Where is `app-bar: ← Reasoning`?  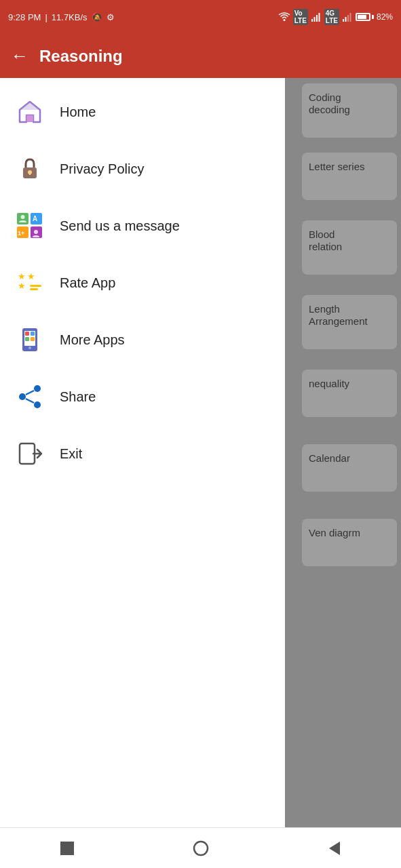
app-bar: ← Reasoning is located at coordinates (201, 56).